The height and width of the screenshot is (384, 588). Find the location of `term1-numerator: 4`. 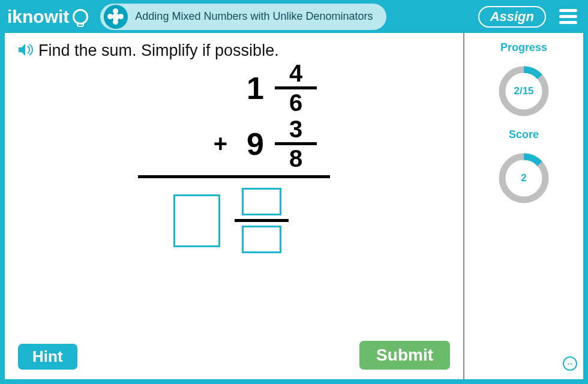

term1-numerator: 4 is located at coordinates (296, 73).